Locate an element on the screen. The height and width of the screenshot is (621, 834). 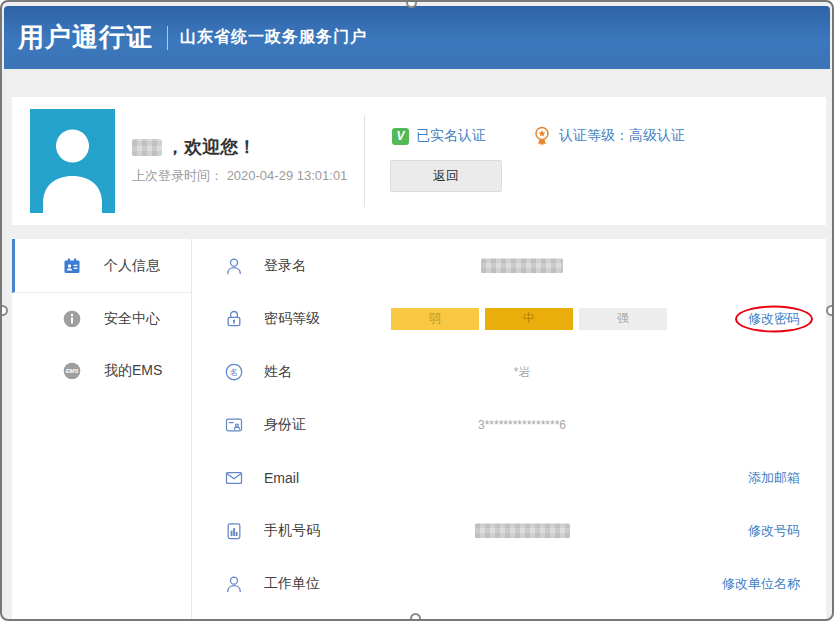
row-label: 工作单位 is located at coordinates (292, 584).